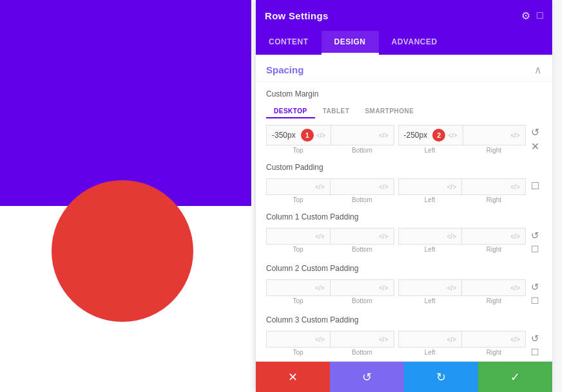 This screenshot has height=392, width=567. Describe the element at coordinates (291, 112) in the screenshot. I see `device-tab-desktop: DESKTOP` at that location.